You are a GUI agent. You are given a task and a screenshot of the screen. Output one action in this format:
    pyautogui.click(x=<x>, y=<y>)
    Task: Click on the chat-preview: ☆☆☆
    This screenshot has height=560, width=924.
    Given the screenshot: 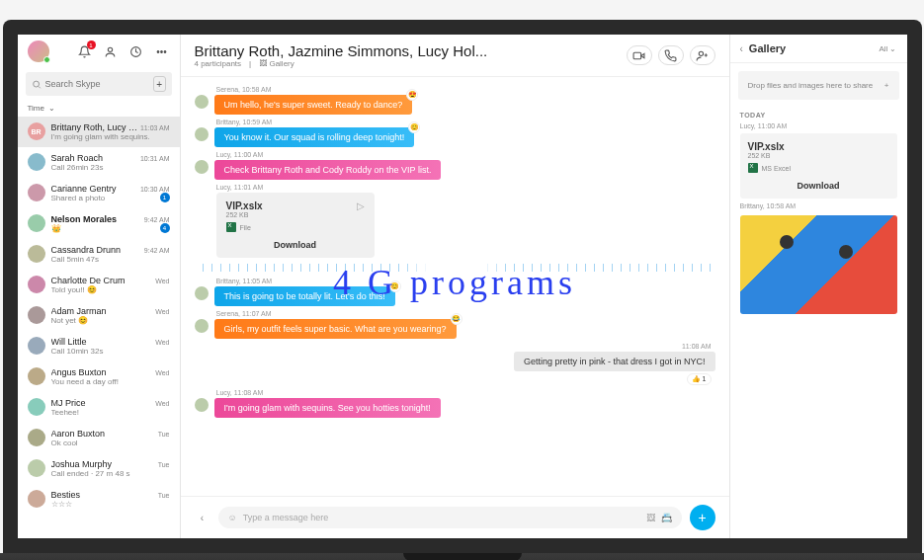 What is the action you would take?
    pyautogui.click(x=111, y=504)
    